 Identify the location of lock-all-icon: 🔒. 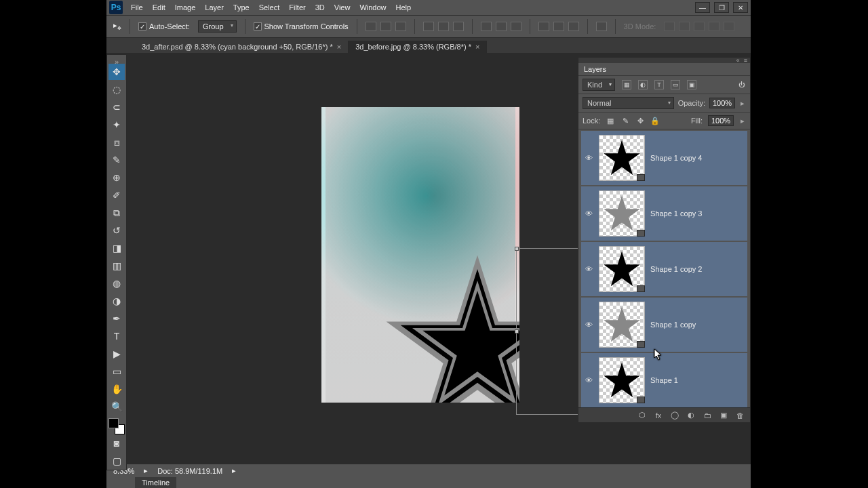
(655, 121).